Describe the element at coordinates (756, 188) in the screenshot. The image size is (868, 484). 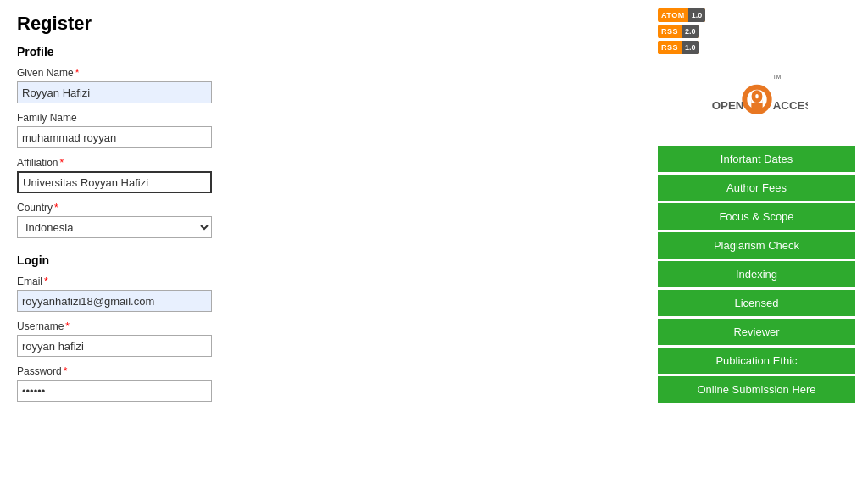
I see `sidebar-btn-author-fees: Author Fees` at that location.